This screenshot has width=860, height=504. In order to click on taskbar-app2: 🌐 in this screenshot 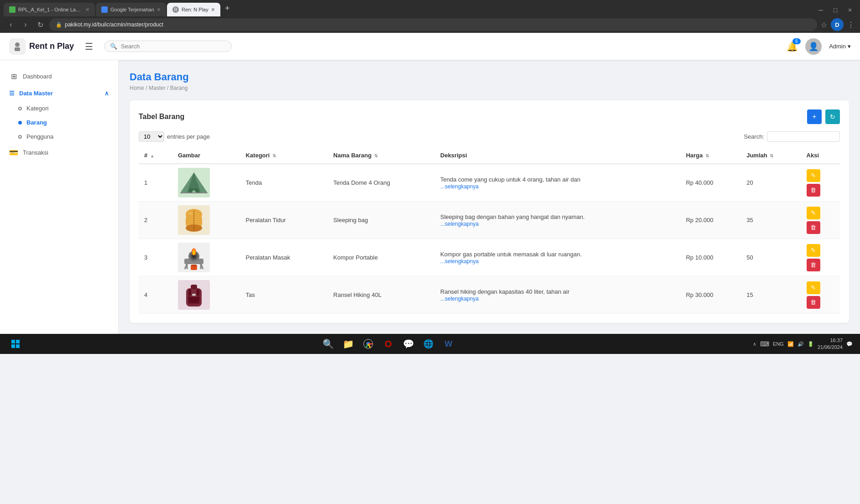, I will do `click(428, 344)`.